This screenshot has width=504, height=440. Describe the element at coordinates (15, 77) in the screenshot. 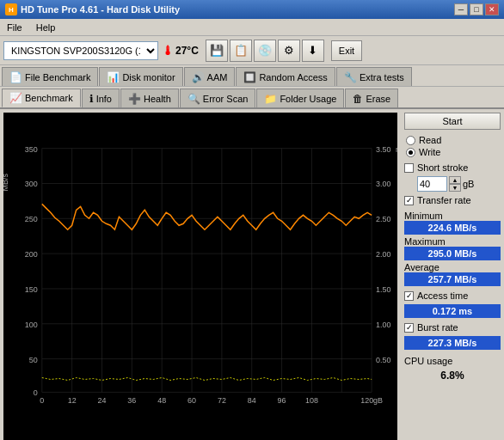

I see `file-benchmark-icon: 📄` at that location.